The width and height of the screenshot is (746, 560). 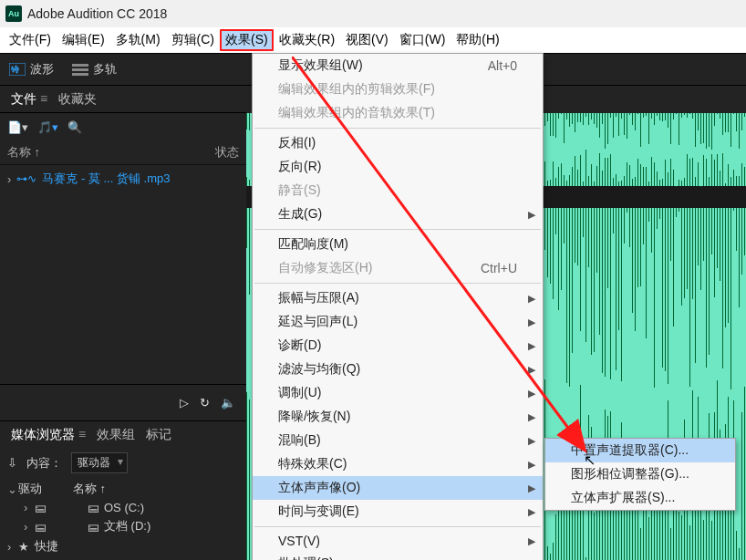 What do you see at coordinates (398, 214) in the screenshot?
I see `menu-item: 生成(G)▶` at bounding box center [398, 214].